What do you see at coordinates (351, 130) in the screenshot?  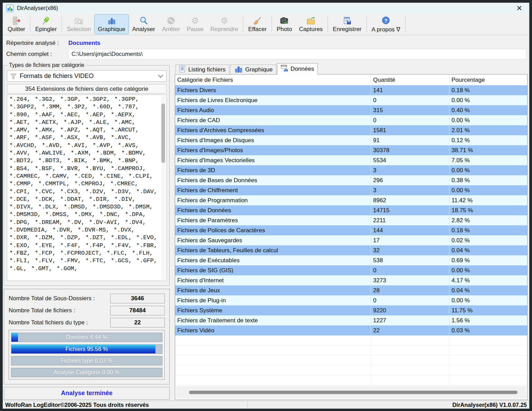 I see `table-row: Fichiers d'Archives Compressées15812.01 …` at bounding box center [351, 130].